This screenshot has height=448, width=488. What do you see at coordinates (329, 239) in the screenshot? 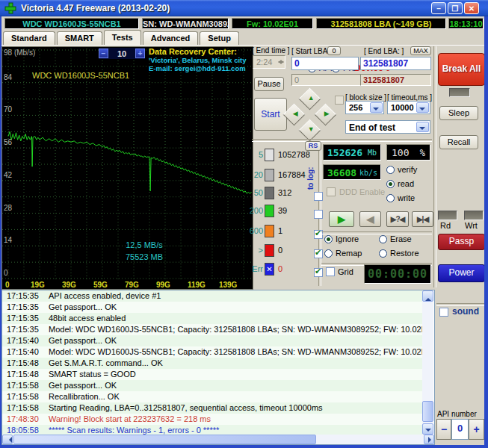
I see `ignore-radio` at bounding box center [329, 239].